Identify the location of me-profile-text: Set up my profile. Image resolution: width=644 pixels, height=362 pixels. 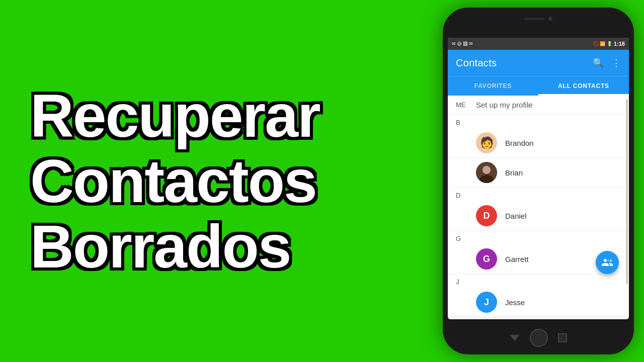
(504, 105).